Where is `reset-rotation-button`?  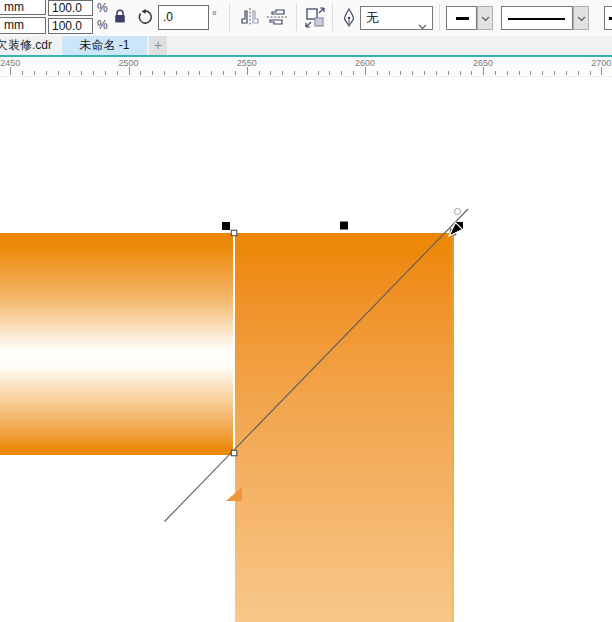
reset-rotation-button is located at coordinates (145, 17).